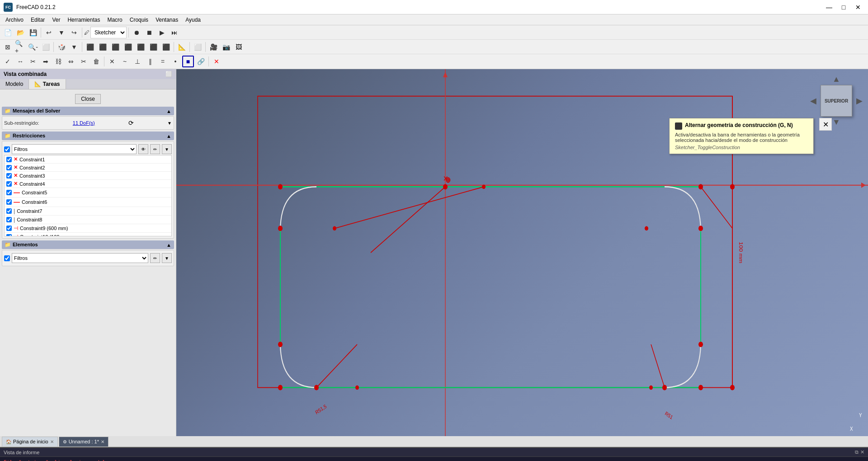 The width and height of the screenshot is (868, 461). Describe the element at coordinates (863, 452) in the screenshot. I see `log-close-button: ✕` at that location.